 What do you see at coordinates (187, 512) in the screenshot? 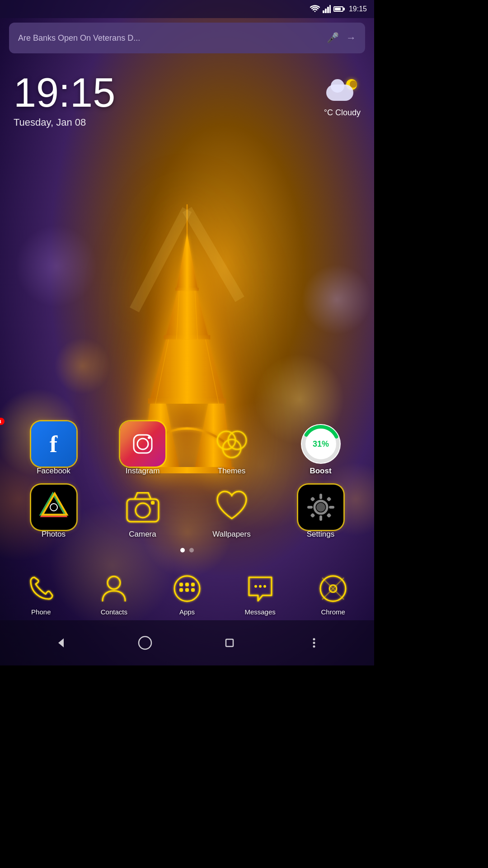
I see `app-row-2: Photos Camera` at bounding box center [187, 512].